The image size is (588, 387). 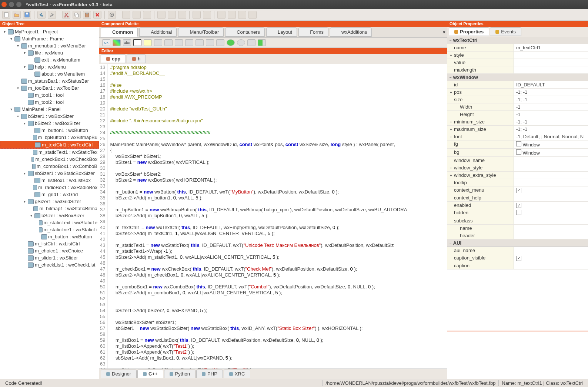 What do you see at coordinates (551, 85) in the screenshot?
I see `prop-value: ID_DEFAULT` at bounding box center [551, 85].